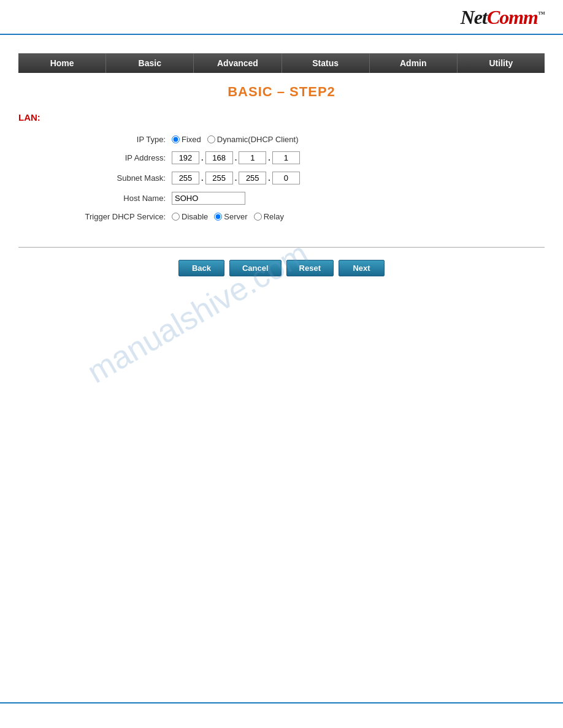  Describe the element at coordinates (228, 217) in the screenshot. I see `trigger-dhcp-group: Disable Server Relay` at that location.